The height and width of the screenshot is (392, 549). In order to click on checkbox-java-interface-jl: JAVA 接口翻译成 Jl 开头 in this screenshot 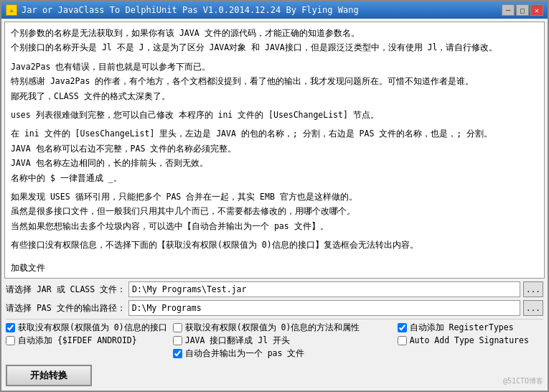, I will do `click(283, 340)`.